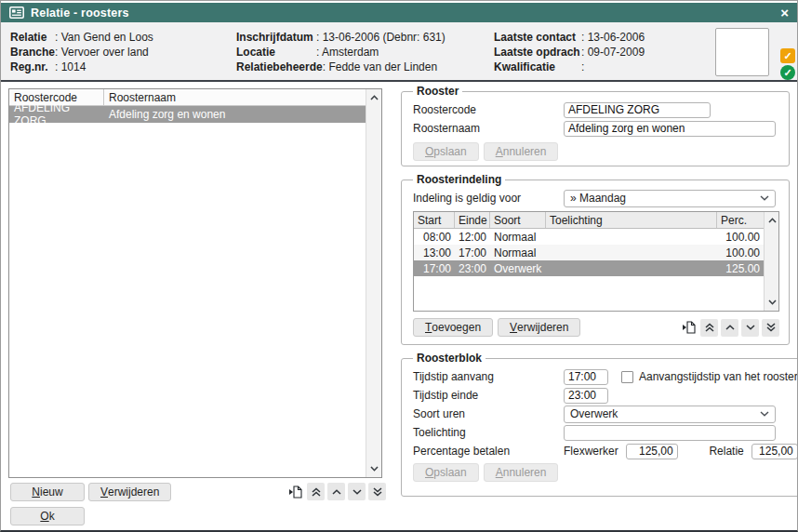  I want to click on indeling-geldig-voor-label: Indeling is geldig voor, so click(488, 198).